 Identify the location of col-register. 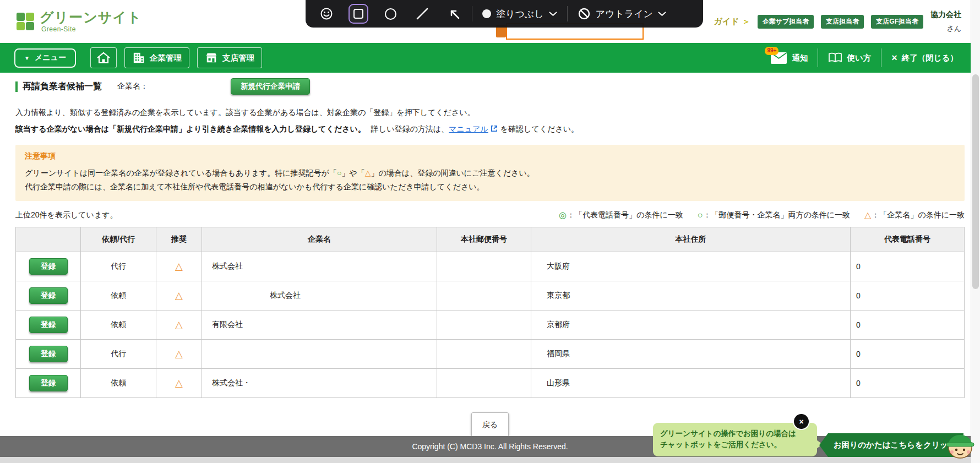
(48, 240).